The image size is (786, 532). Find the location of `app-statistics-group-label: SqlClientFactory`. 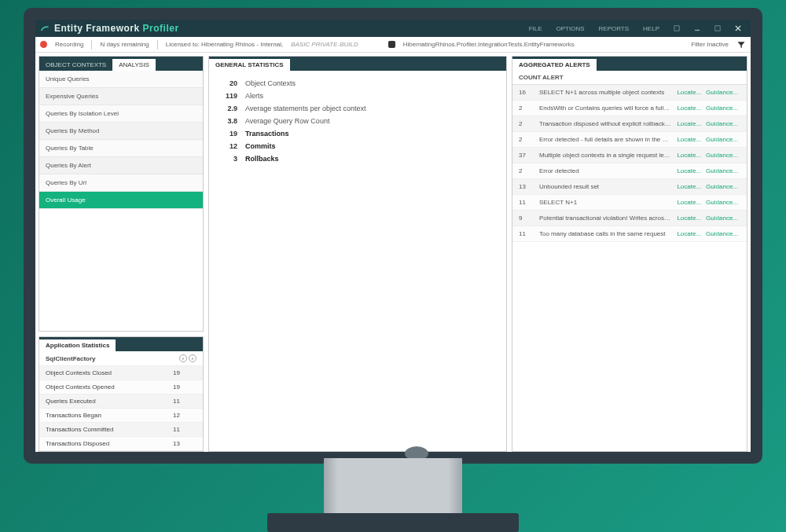

app-statistics-group-label: SqlClientFactory is located at coordinates (71, 358).